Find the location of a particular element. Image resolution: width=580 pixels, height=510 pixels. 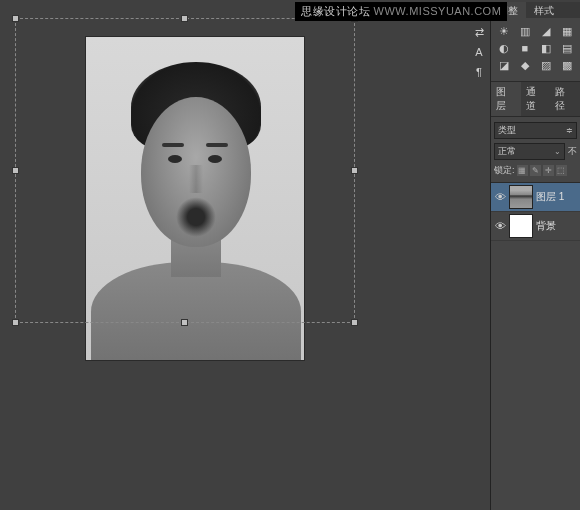

hue-icon: ■ is located at coordinates (525, 48).